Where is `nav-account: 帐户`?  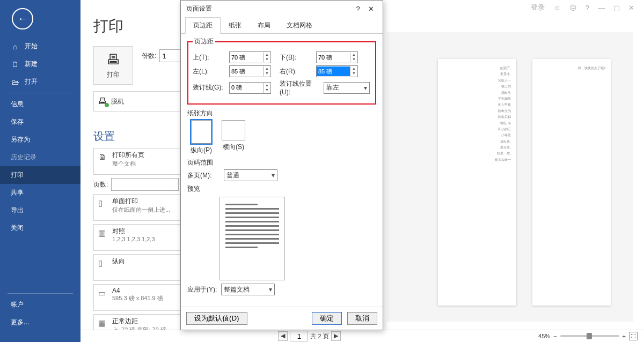
nav-account: 帐户 is located at coordinates (40, 304).